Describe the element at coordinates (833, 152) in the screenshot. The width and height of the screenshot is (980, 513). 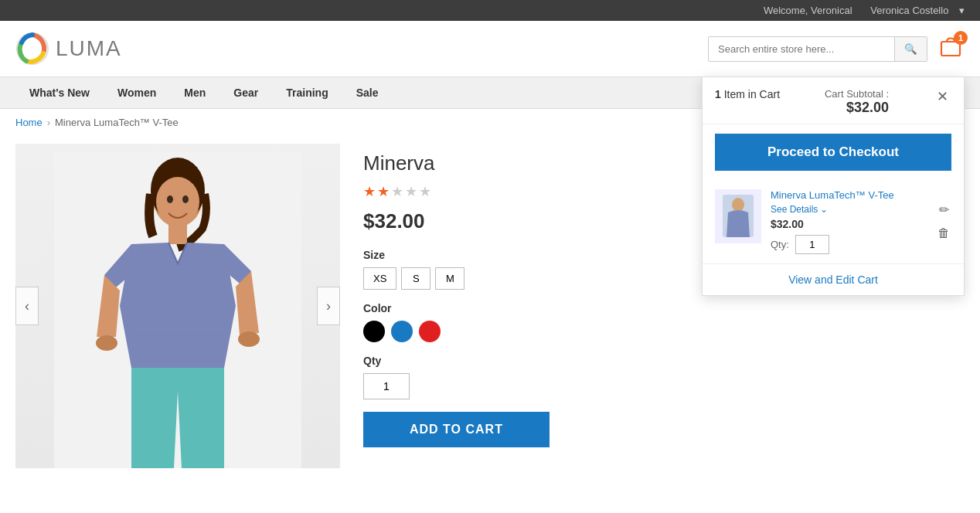
I see `proceed-to-checkout-button: Proceed to Checkout` at that location.